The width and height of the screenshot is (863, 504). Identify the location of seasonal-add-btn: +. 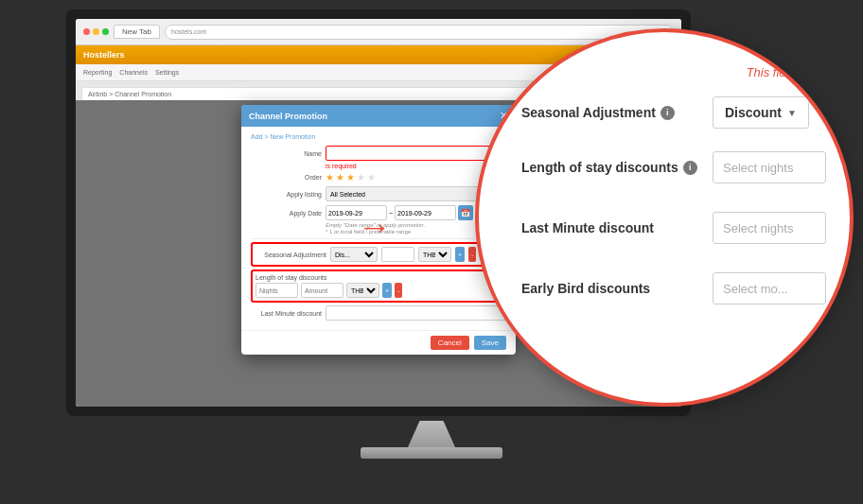
(460, 254).